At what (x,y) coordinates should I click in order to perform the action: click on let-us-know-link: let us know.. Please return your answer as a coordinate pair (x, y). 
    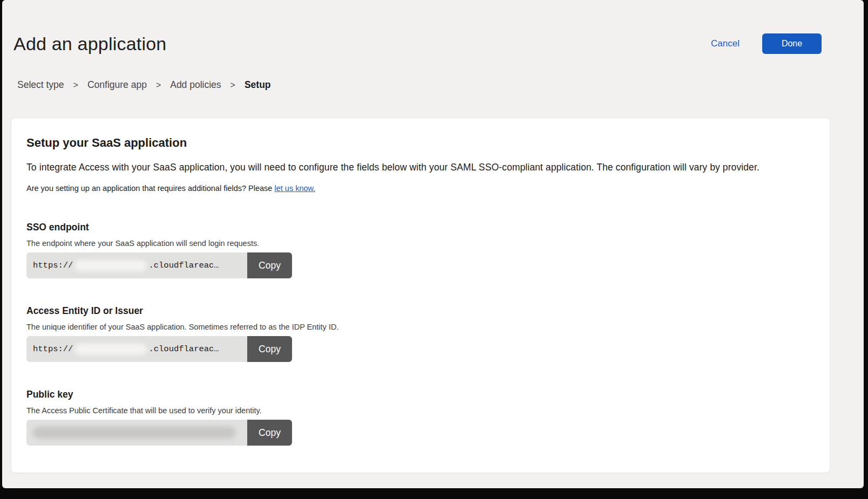
    Looking at the image, I should click on (295, 188).